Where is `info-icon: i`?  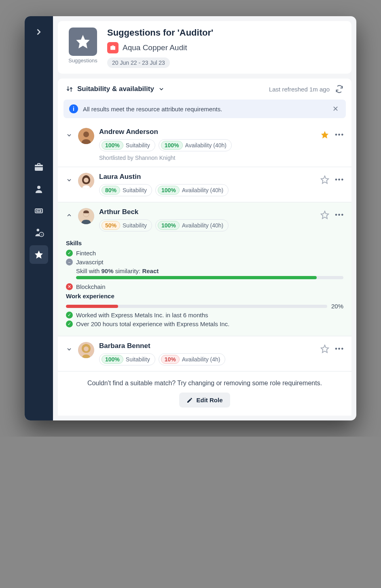
info-icon: i is located at coordinates (74, 109).